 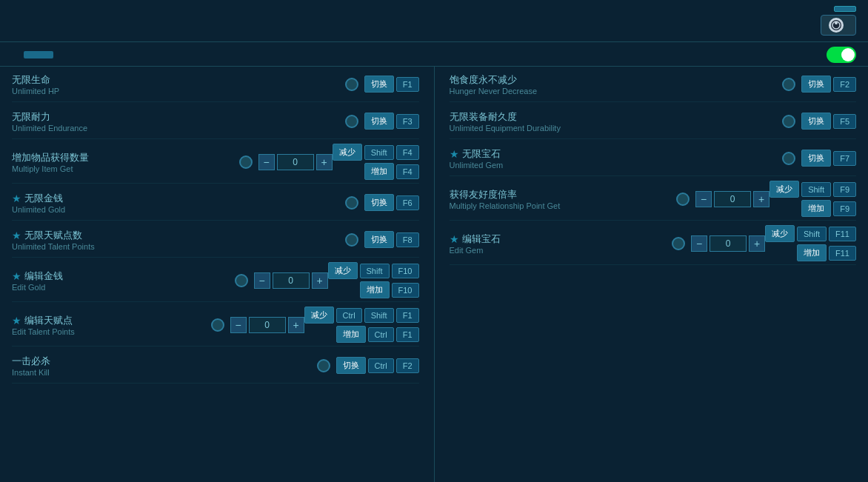 What do you see at coordinates (39, 55) in the screenshot?
I see `one-click-button` at bounding box center [39, 55].